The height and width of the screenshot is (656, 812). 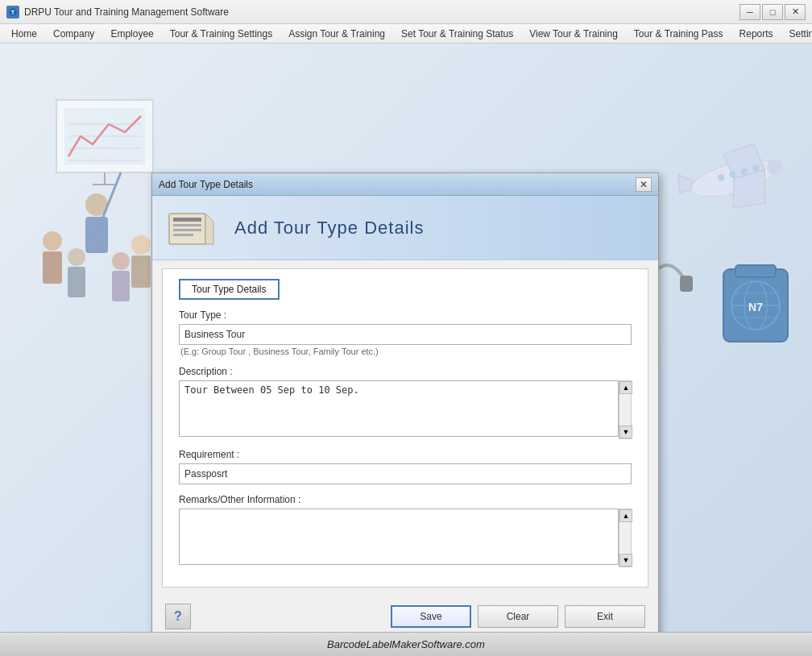 I want to click on menu-tour-training-settings: Tour & Training Settings, so click(x=221, y=34).